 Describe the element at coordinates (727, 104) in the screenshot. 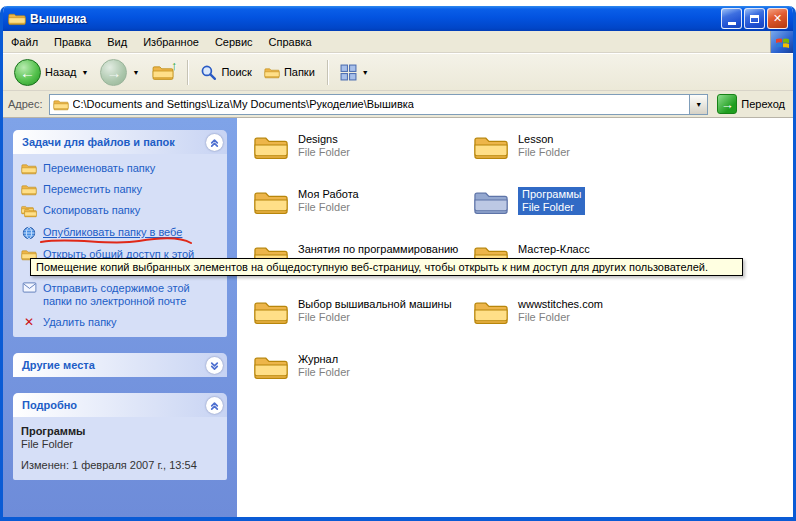

I see `go-icon: →` at that location.